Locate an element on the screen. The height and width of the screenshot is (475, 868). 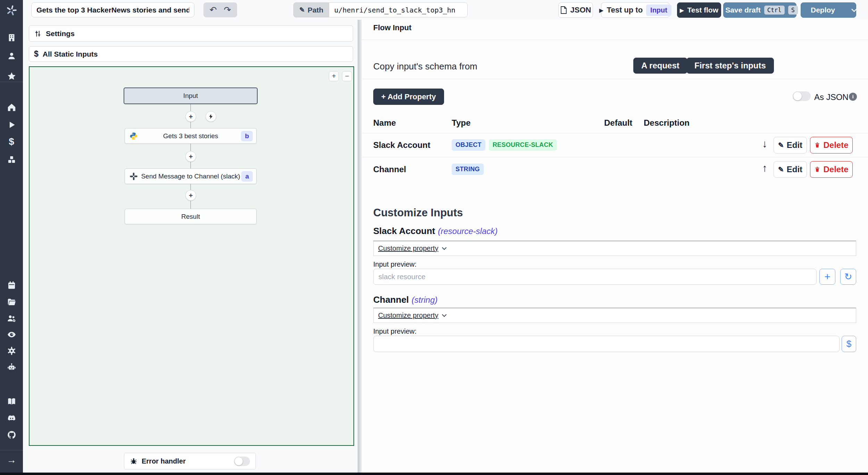
windmill-logo-icon is located at coordinates (11, 10).